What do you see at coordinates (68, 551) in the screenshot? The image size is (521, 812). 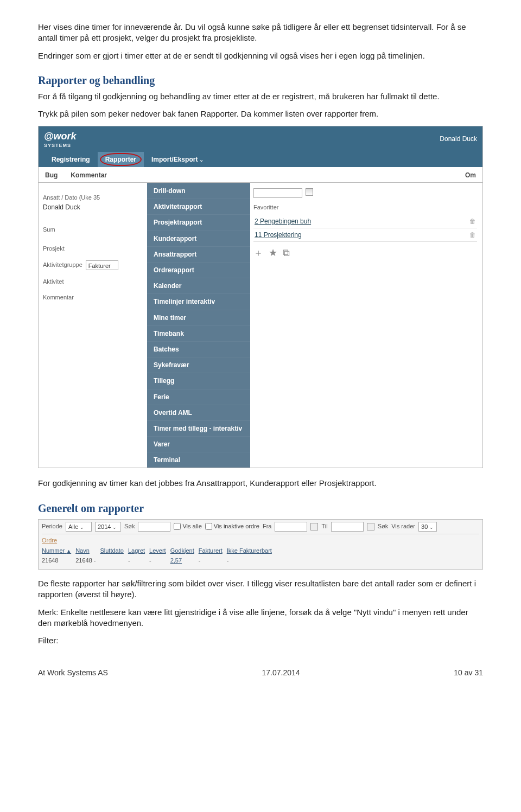 I see `sort-icon: ▲` at bounding box center [68, 551].